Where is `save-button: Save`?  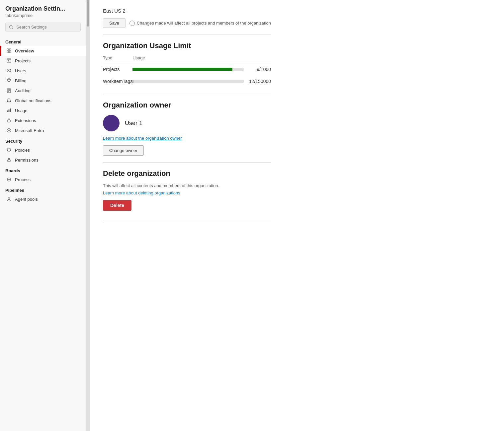 save-button: Save is located at coordinates (114, 23).